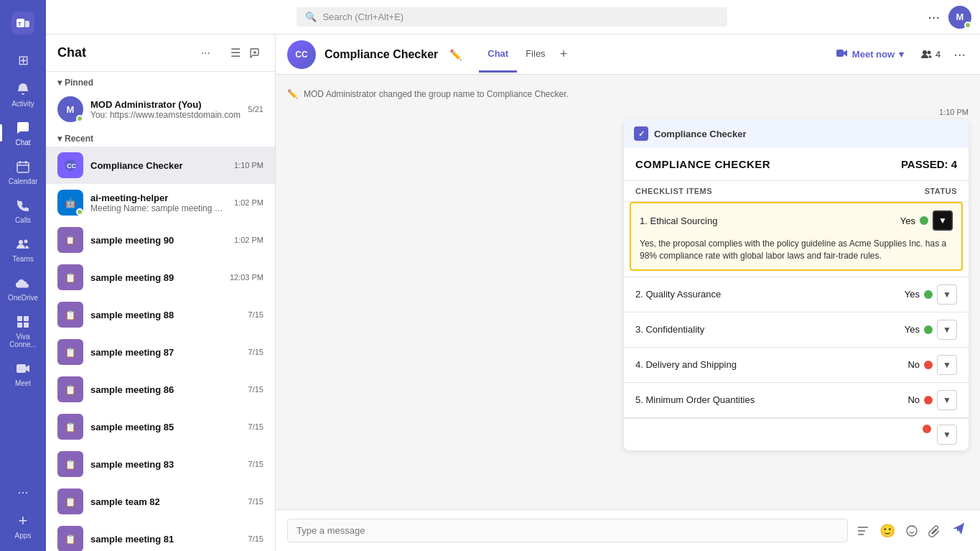 This screenshot has height=551, width=980. What do you see at coordinates (255, 53) in the screenshot?
I see `new-chat-button` at bounding box center [255, 53].